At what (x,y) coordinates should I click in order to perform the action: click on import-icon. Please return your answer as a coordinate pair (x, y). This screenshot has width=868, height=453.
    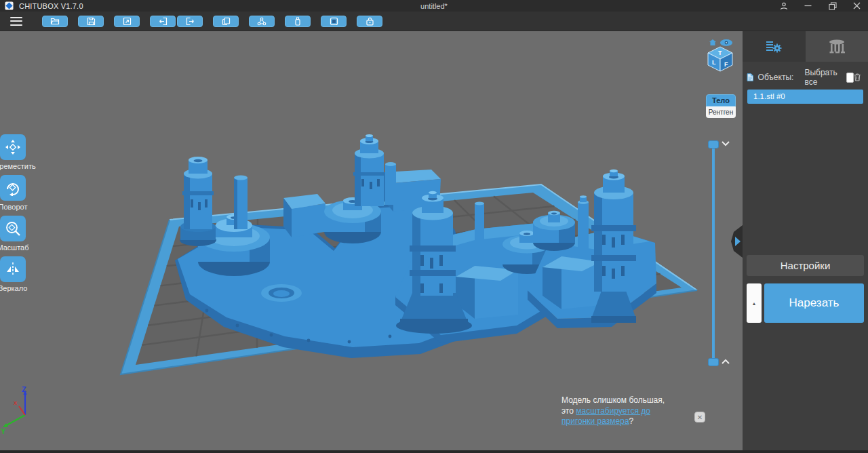
    Looking at the image, I should click on (163, 22).